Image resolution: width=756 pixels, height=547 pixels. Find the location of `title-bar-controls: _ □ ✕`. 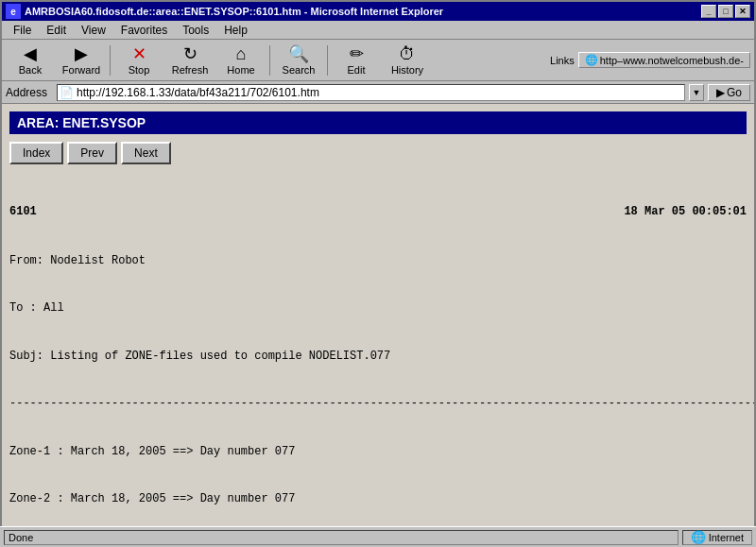

title-bar-controls: _ □ ✕ is located at coordinates (726, 11).